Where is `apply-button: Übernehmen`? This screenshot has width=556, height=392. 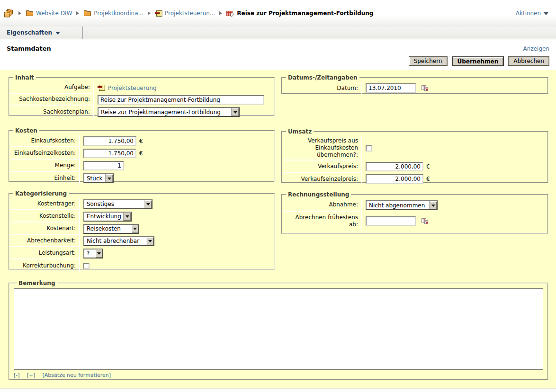 apply-button: Übernehmen is located at coordinates (478, 62).